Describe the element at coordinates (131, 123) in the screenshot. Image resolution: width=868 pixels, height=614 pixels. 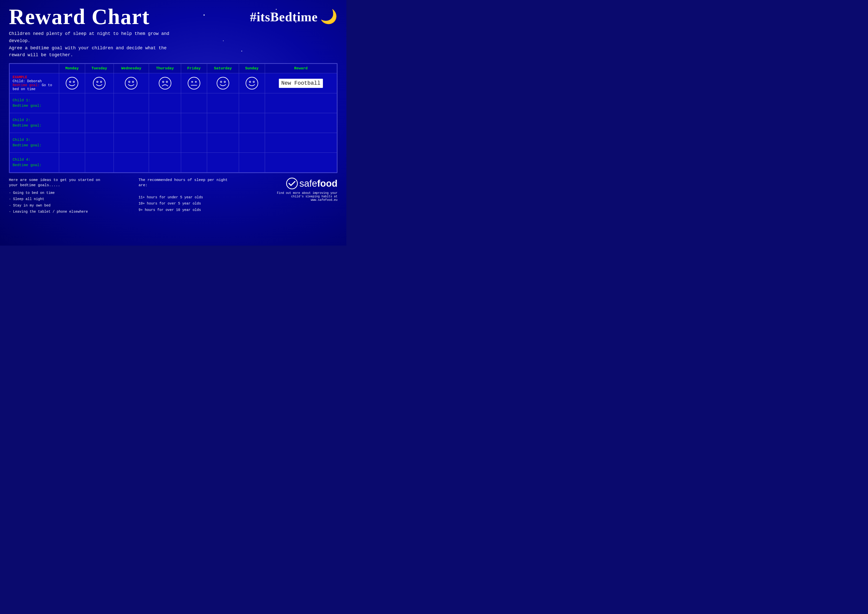
I see `child2-wednesday` at that location.